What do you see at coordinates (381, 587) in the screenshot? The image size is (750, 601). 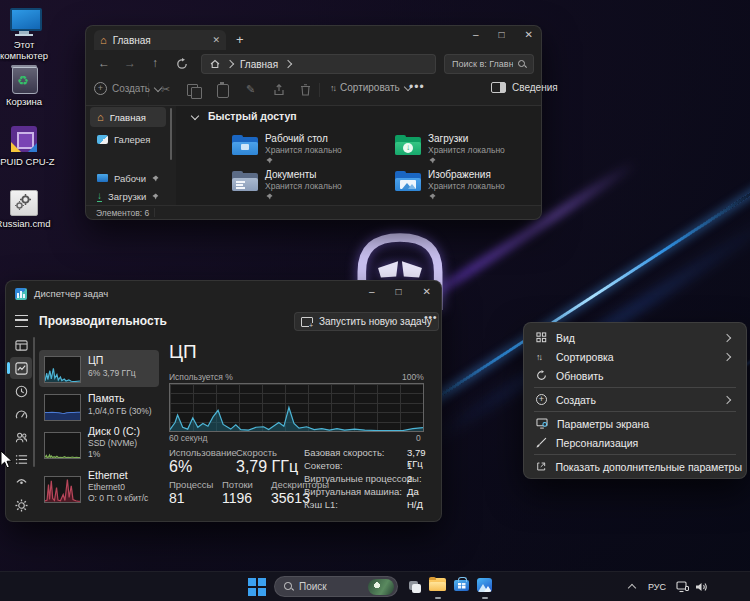 I see `search-highlight-image` at bounding box center [381, 587].